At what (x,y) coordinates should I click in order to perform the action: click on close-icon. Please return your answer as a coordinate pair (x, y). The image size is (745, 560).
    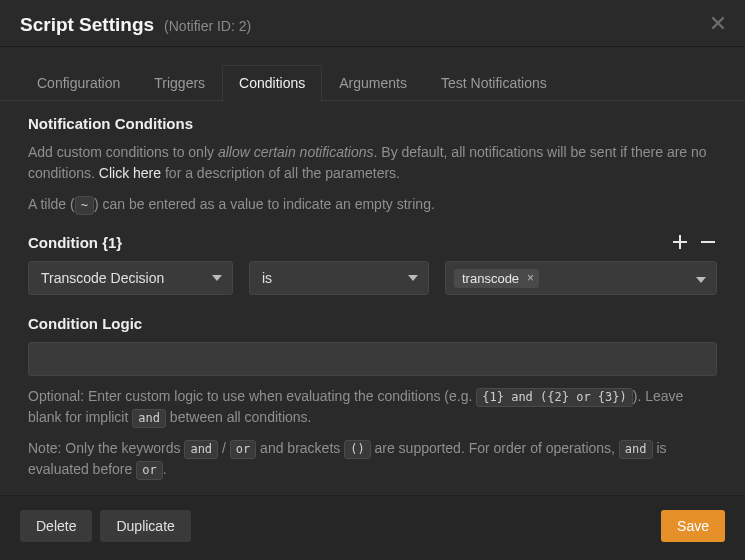
    Looking at the image, I should click on (719, 24).